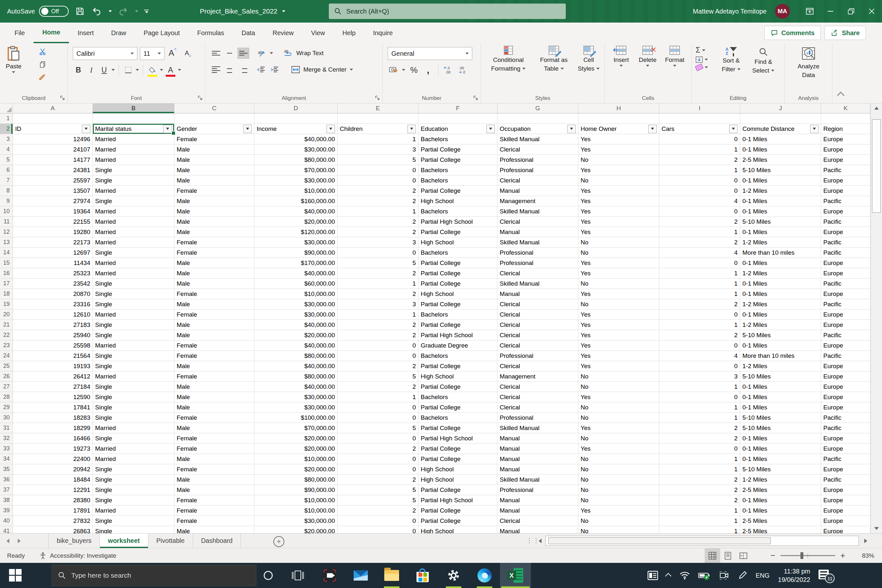 This screenshot has width=882, height=588. I want to click on cell-styles-button: Cell Styles, so click(589, 59).